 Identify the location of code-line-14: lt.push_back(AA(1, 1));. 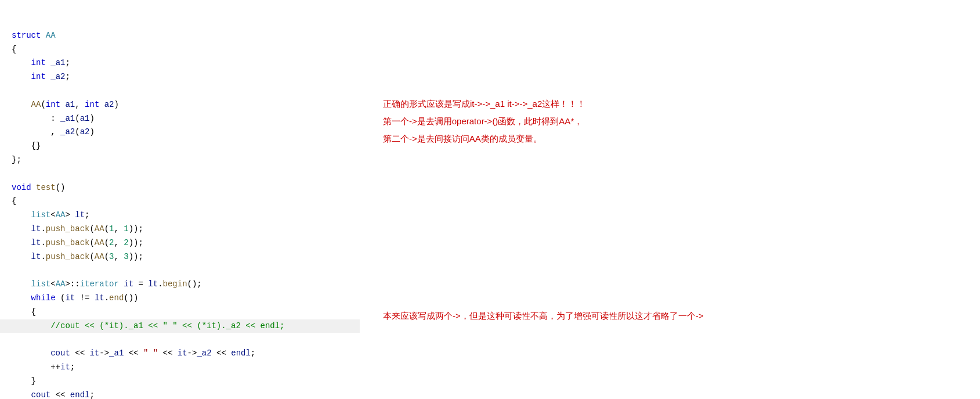
(78, 229).